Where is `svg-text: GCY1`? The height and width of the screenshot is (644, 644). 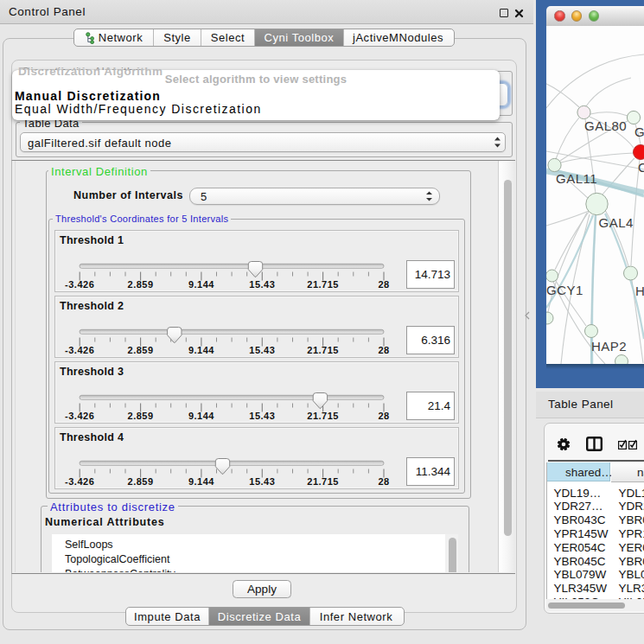 svg-text: GCY1 is located at coordinates (565, 290).